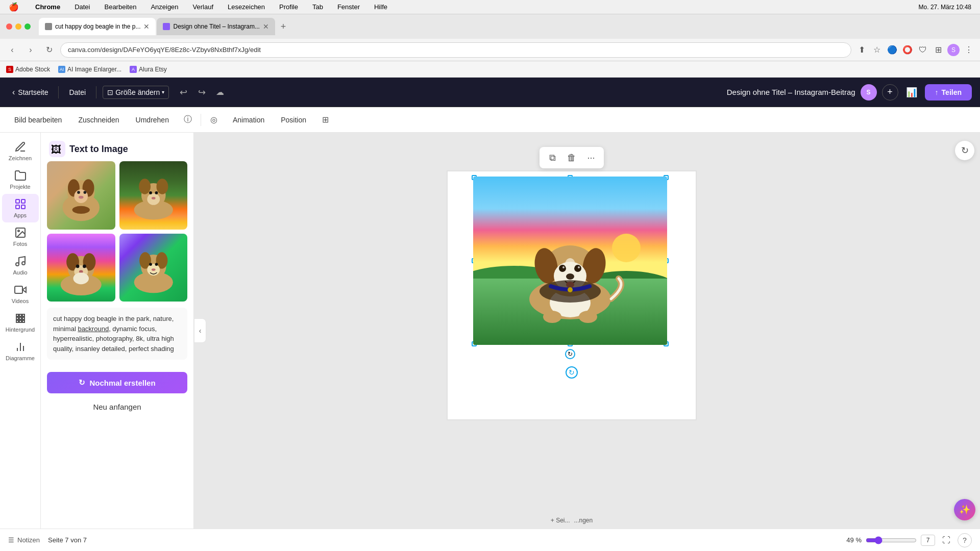 This screenshot has height=551, width=980. I want to click on resize-icon: ⊡, so click(110, 92).